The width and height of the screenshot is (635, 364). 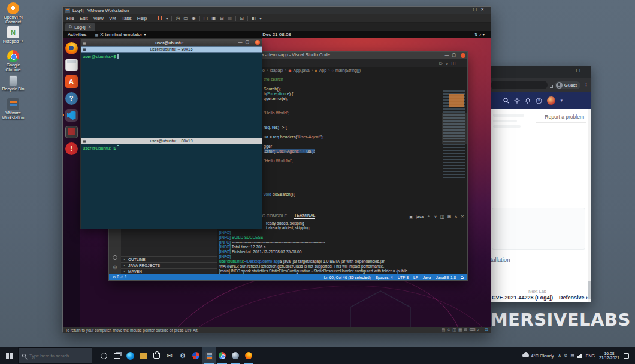 What do you see at coordinates (71, 18) in the screenshot?
I see `menu-file: File` at bounding box center [71, 18].